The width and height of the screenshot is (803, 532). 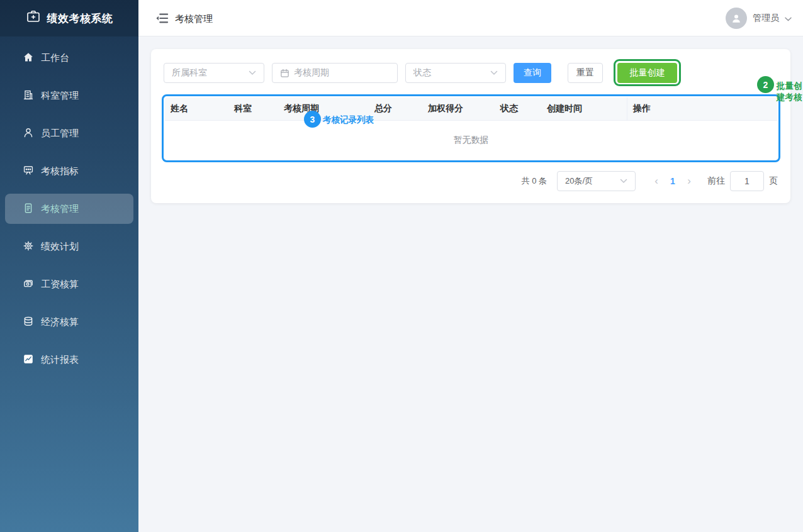 I want to click on column-header-name: 姓名, so click(x=196, y=109).